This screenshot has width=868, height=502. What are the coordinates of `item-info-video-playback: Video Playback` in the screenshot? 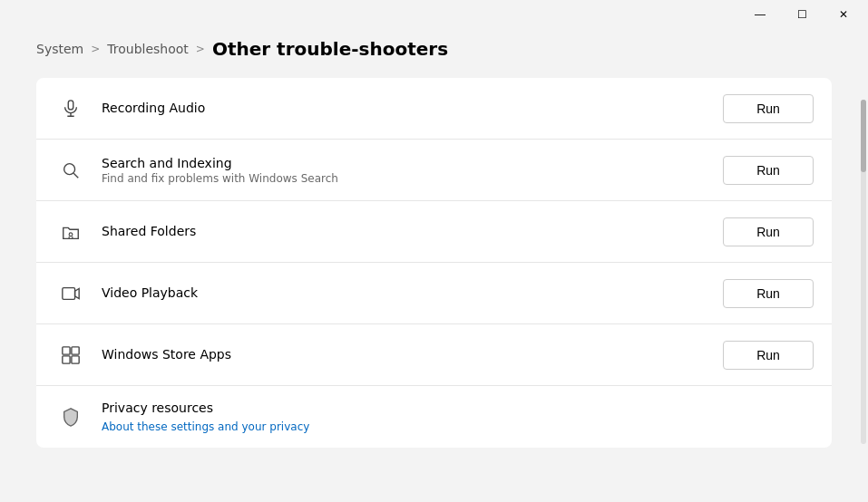 It's located at (412, 294).